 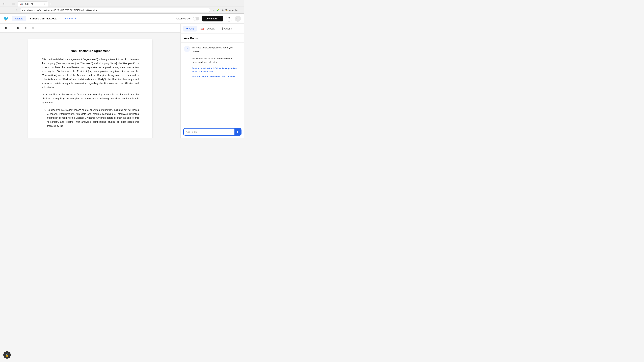 I want to click on document-wrapper: Non-Disclosure Agreement This confidenti…, so click(x=90, y=85).